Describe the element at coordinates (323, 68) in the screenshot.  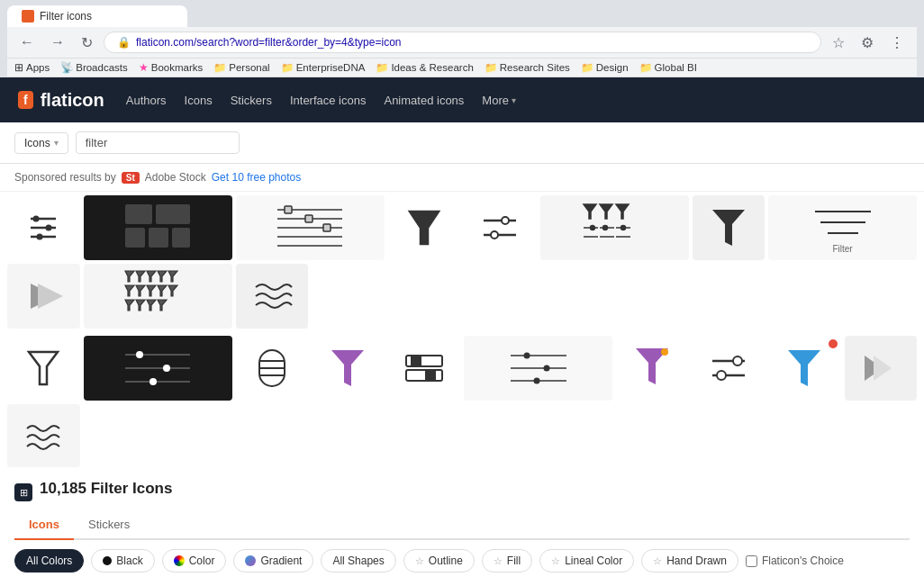
I see `bookmark-enterprisedna: 📁 EnterpriseDNA` at that location.